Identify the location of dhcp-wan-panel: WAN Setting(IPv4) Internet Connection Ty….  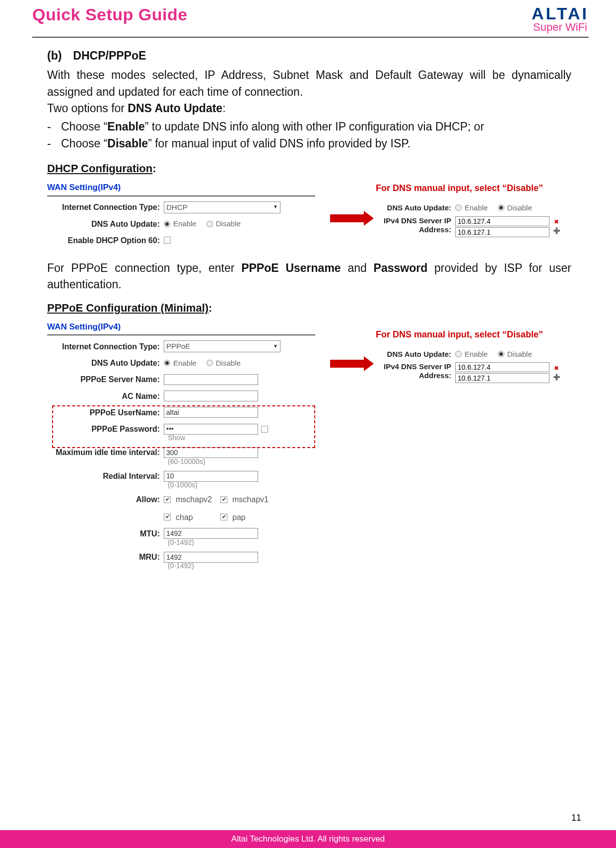
(186, 216).